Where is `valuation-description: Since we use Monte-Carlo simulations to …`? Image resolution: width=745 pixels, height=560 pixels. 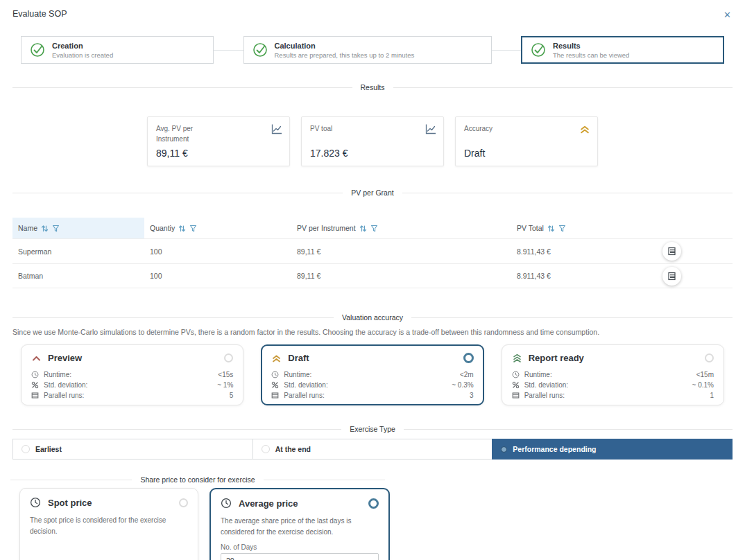 valuation-description: Since we use Monte-Carlo simulations to … is located at coordinates (372, 332).